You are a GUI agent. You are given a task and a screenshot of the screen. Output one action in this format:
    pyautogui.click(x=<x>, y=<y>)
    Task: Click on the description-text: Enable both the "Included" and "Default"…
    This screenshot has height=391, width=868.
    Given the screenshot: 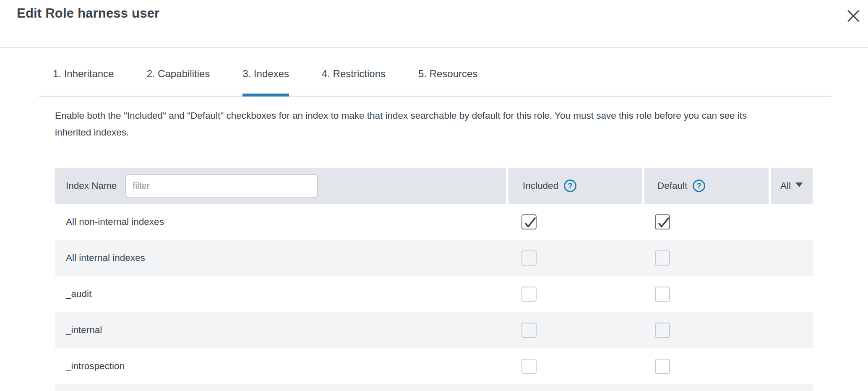 What is the action you would take?
    pyautogui.click(x=418, y=124)
    